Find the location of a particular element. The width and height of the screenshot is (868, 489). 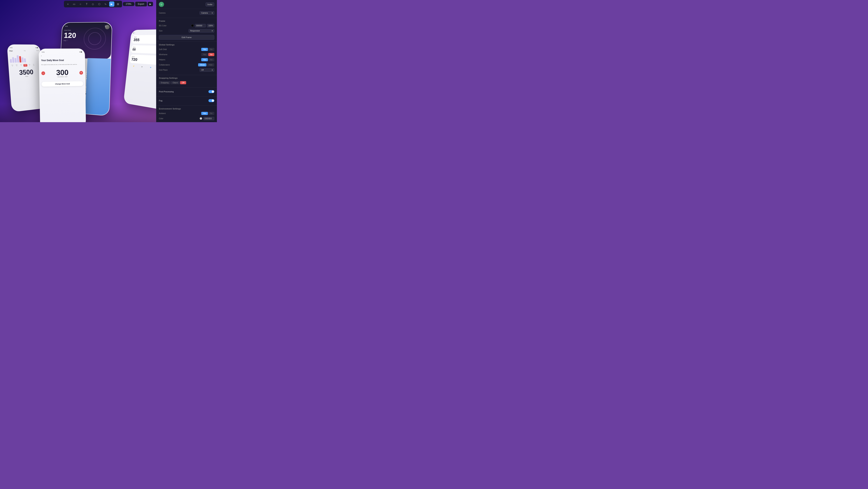

snapping-row: Snapping Object Off is located at coordinates (187, 83).